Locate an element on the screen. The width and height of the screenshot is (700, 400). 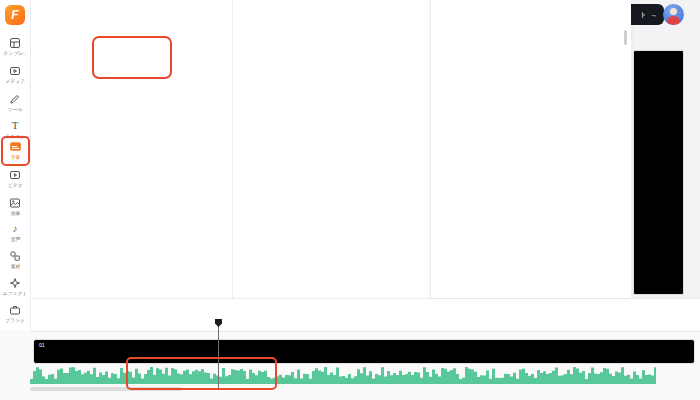
sidebar-item-label: 画像 is located at coordinates (15, 213).